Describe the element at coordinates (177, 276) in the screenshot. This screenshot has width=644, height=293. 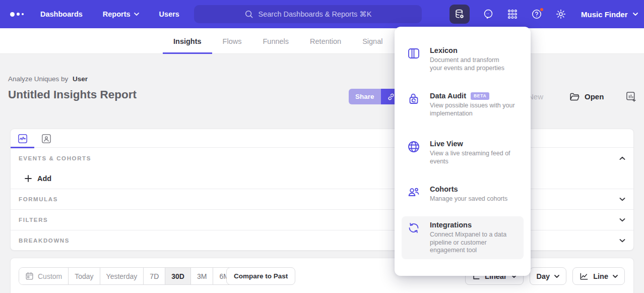
I see `range-30d: 30D` at that location.